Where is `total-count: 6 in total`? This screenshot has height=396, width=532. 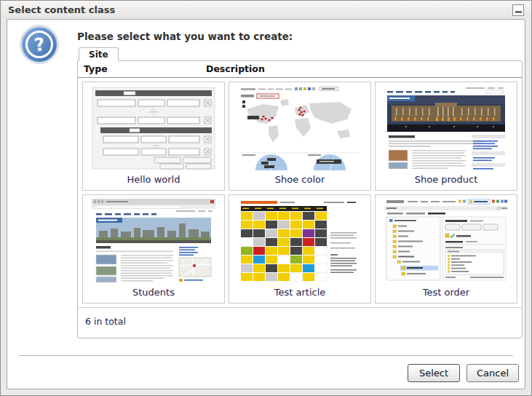 total-count: 6 in total is located at coordinates (300, 317).